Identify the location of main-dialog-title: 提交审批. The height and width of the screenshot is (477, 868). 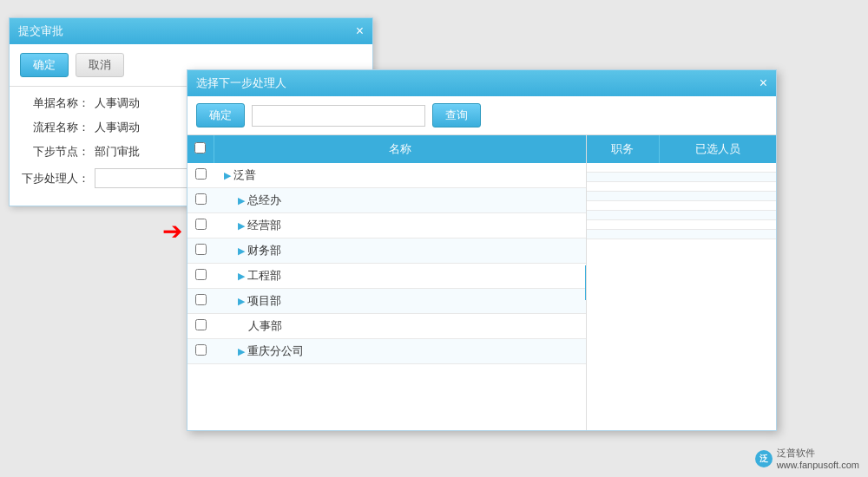
(41, 31).